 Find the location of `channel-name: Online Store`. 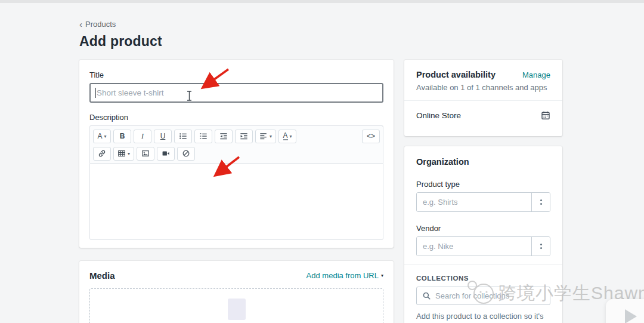

channel-name: Online Store is located at coordinates (439, 116).